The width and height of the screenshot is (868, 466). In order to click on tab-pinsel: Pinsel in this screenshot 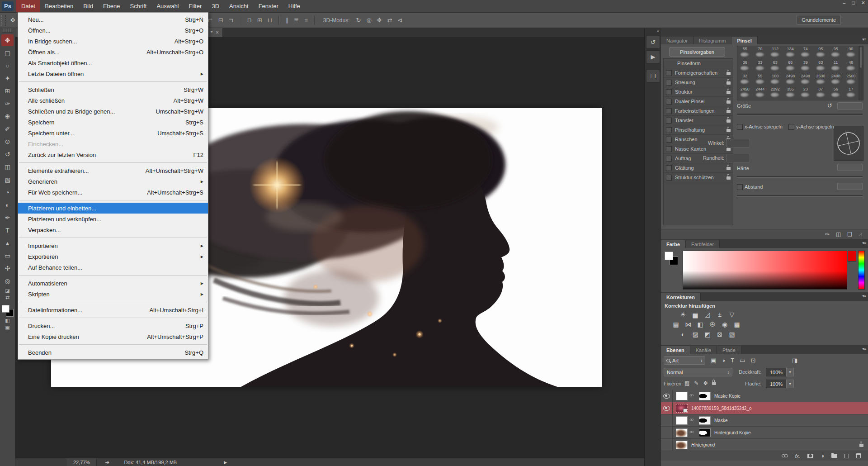, I will do `click(744, 41)`.